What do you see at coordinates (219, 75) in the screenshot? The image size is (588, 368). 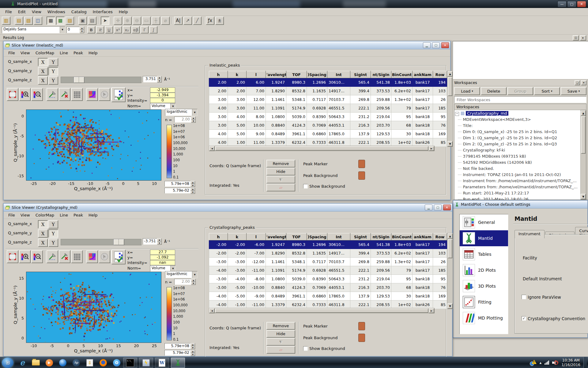 I see `column-header-0: h` at bounding box center [219, 75].